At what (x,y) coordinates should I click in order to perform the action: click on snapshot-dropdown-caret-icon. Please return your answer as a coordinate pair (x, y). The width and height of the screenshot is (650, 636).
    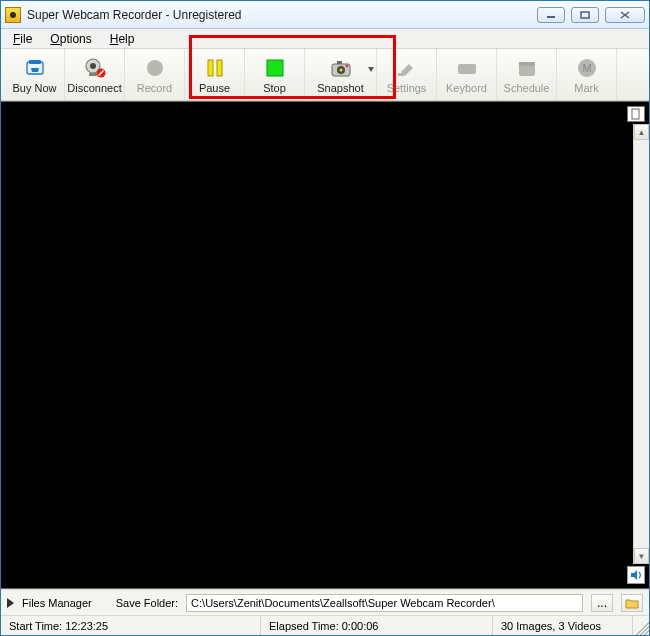
    Looking at the image, I should click on (371, 70).